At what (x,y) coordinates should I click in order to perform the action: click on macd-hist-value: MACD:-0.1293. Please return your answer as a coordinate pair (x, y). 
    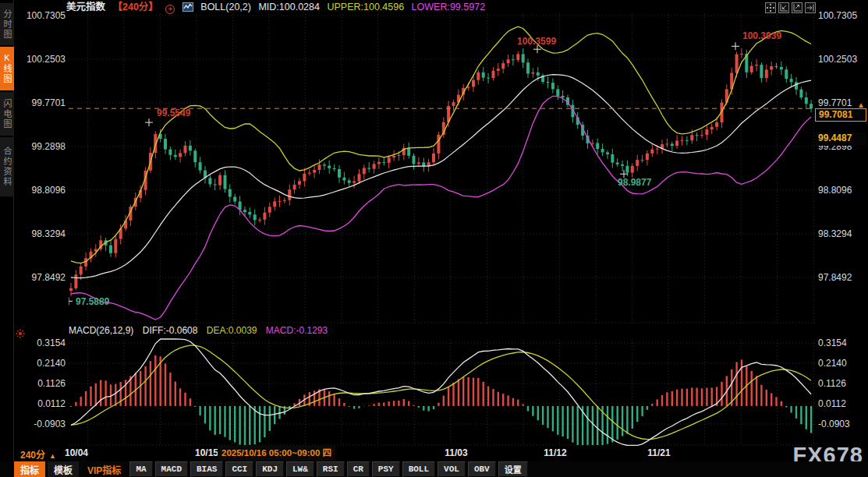
    Looking at the image, I should click on (296, 330).